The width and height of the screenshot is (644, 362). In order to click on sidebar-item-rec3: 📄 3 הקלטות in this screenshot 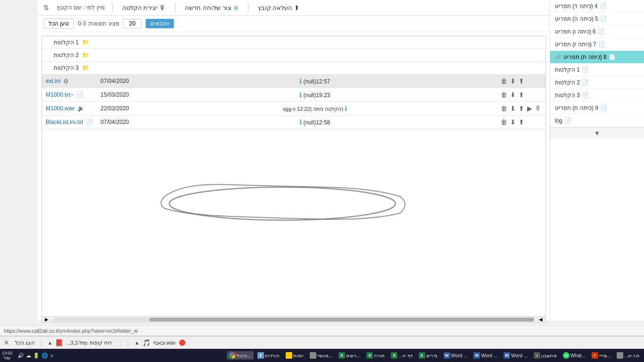, I will do `click(597, 95)`.